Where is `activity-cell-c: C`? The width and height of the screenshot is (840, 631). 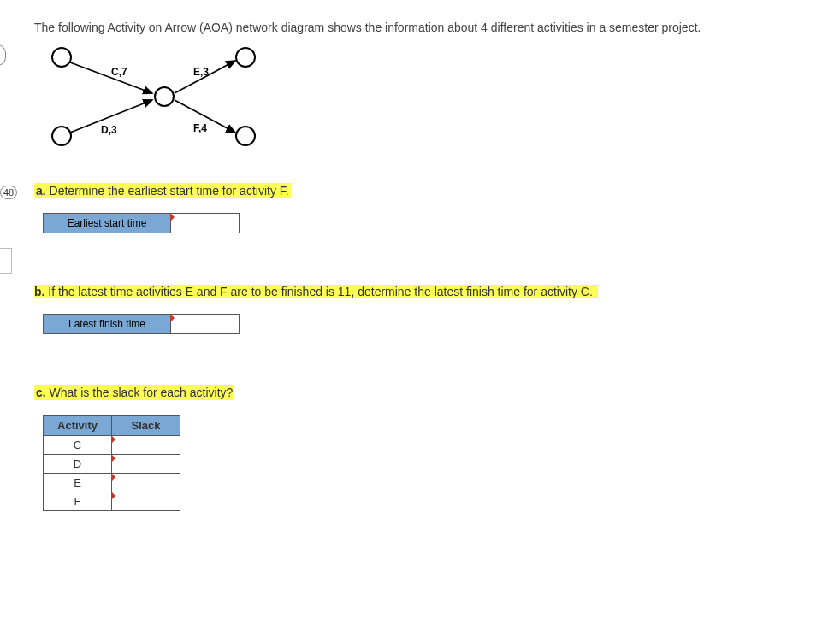
activity-cell-c: C is located at coordinates (78, 445).